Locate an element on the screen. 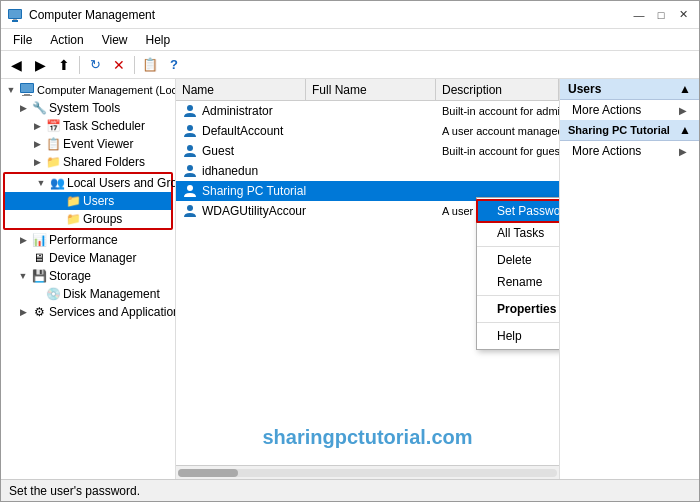 This screenshot has height=502, width=700. sidebar-item-device-manager: 🖥 Device Manager is located at coordinates (88, 258).